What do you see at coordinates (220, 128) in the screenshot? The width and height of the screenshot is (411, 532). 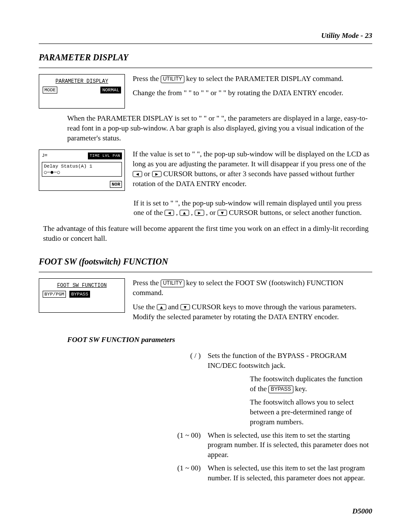 I see `param-display-para3: When the PARAMETER DISPLAY is set to " "…` at bounding box center [220, 128].